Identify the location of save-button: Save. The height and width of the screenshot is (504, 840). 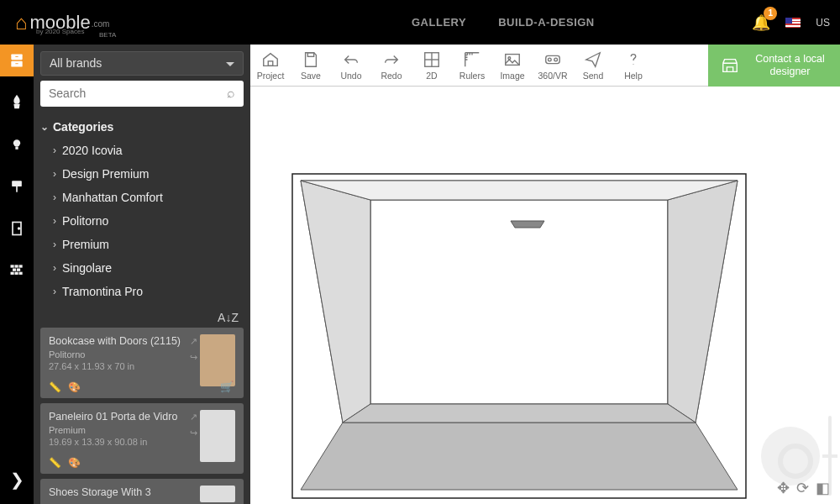
(311, 66).